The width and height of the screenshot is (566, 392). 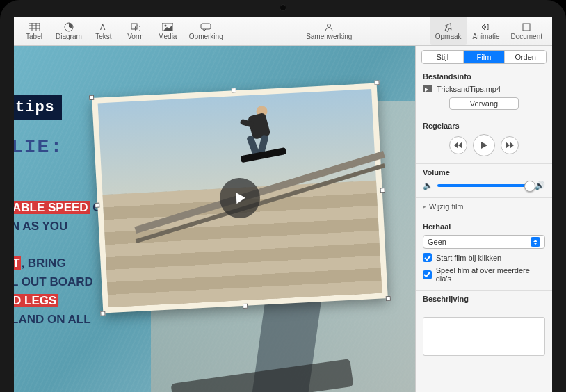 I want to click on select-arrows-icon, so click(x=535, y=242).